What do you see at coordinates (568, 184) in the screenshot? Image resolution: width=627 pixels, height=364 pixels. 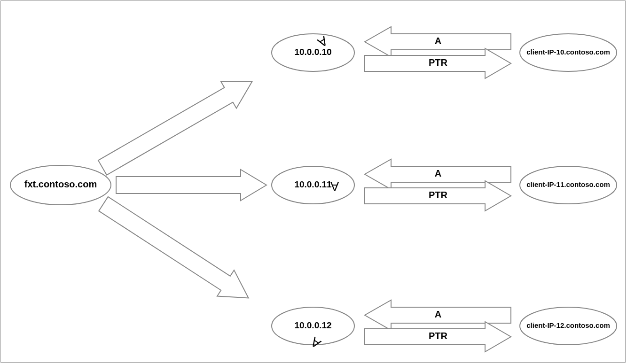 I see `client-node-1-label: client-IP-11.contoso.com` at bounding box center [568, 184].